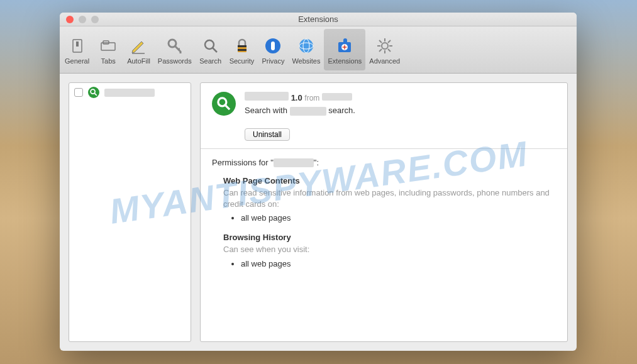 This screenshot has height=364, width=637. I want to click on developer-redacted, so click(337, 97).